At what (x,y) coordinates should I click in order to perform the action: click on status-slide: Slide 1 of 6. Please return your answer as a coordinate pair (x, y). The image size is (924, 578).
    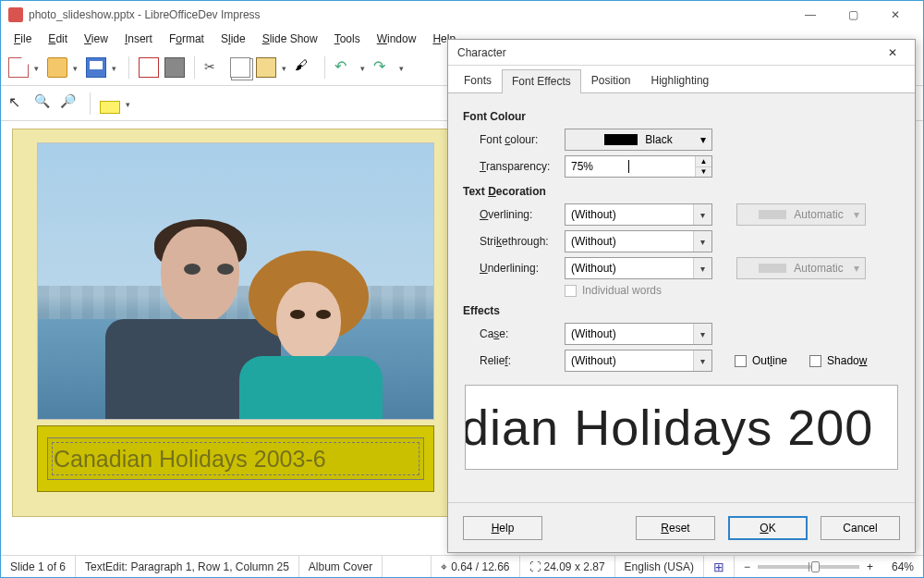
    Looking at the image, I should click on (39, 566).